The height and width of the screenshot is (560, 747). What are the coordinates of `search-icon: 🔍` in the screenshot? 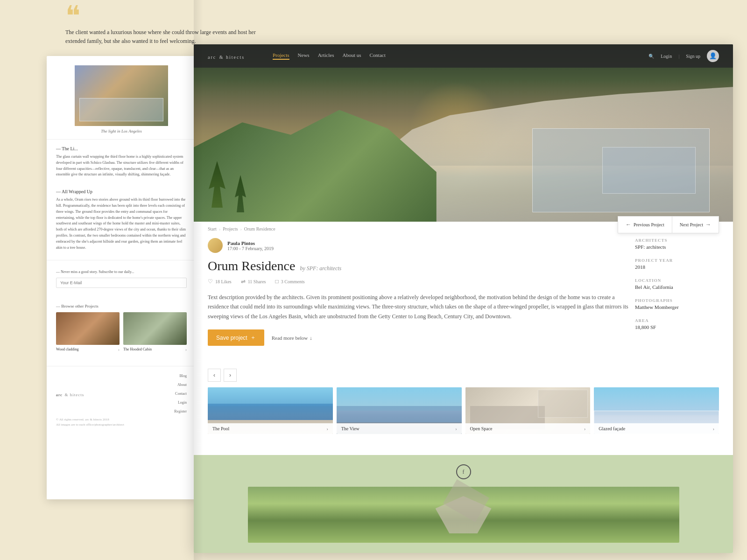 It's located at (651, 56).